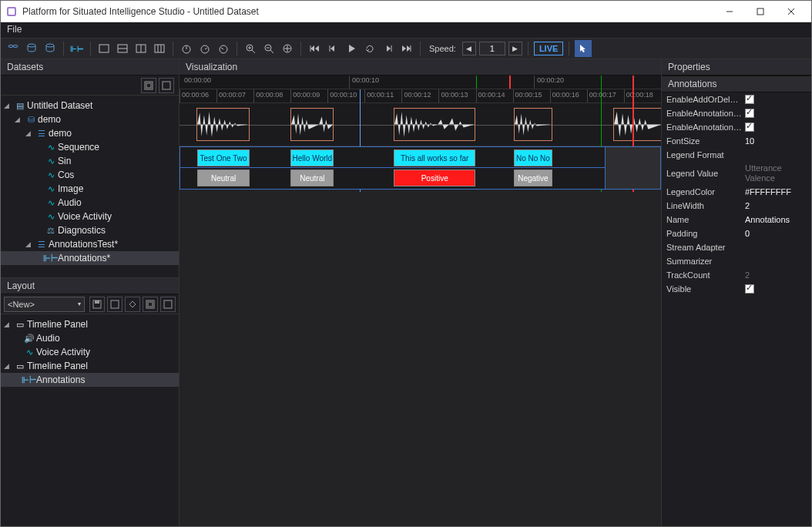 This screenshot has height=527, width=812. Describe the element at coordinates (89, 230) in the screenshot. I see `tree-stream-diagnostics: ⚖Diagnostics` at that location.